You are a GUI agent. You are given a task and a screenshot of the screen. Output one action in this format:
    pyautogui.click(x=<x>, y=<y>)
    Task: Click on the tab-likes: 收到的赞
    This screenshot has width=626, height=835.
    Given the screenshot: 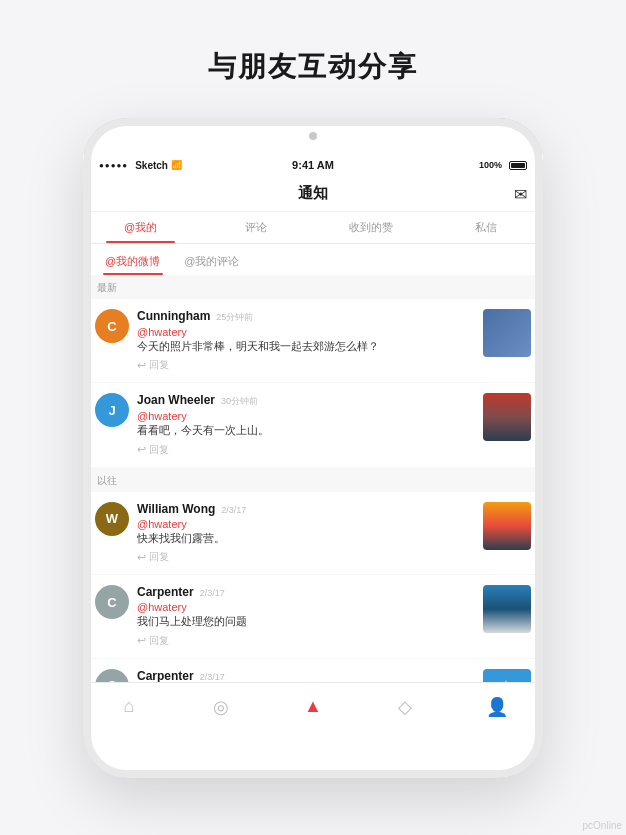 What is the action you would take?
    pyautogui.click(x=370, y=228)
    